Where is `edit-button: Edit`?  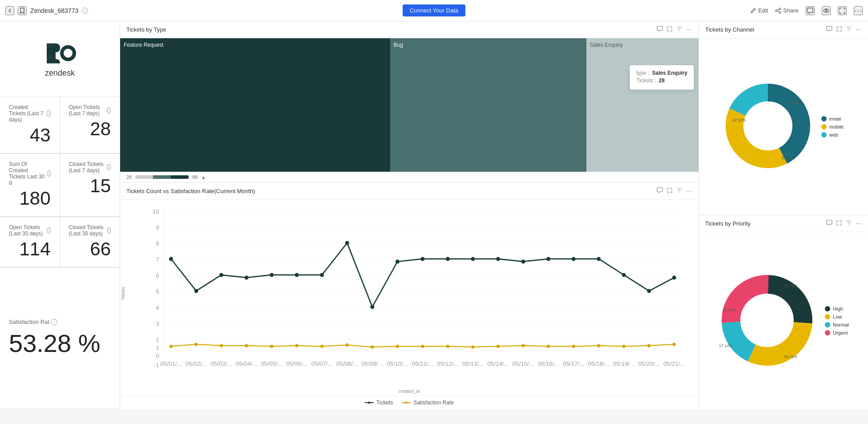
edit-button: Edit is located at coordinates (759, 11).